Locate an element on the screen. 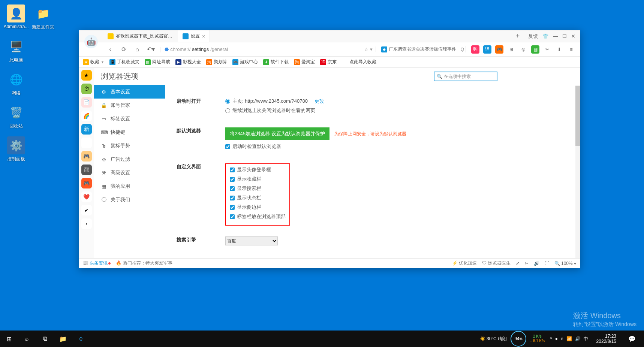 The width and height of the screenshot is (644, 347). desktop-icon-Administra...: 👤Administra... is located at coordinates (16, 17).